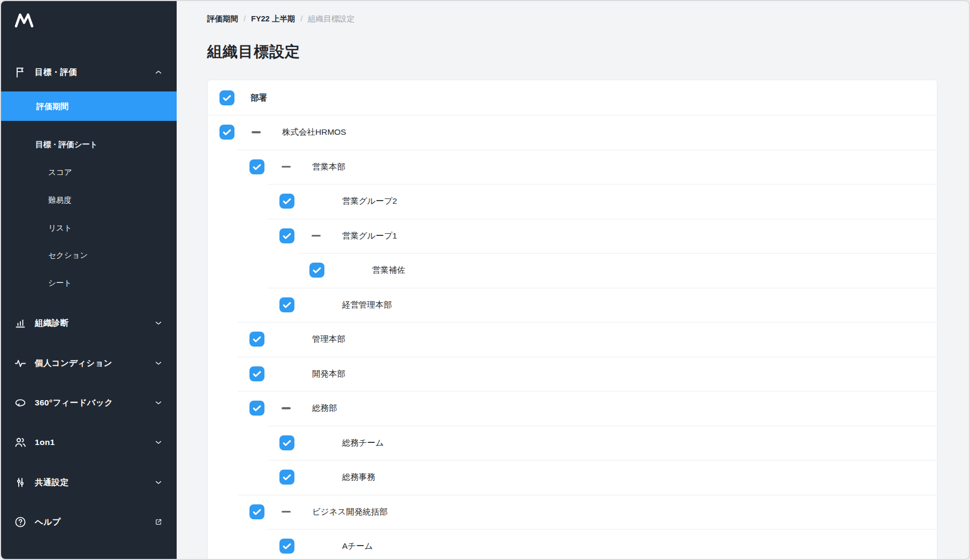 The height and width of the screenshot is (560, 970). Describe the element at coordinates (60, 172) in the screenshot. I see `sidebar-subitem-label: スコア` at that location.